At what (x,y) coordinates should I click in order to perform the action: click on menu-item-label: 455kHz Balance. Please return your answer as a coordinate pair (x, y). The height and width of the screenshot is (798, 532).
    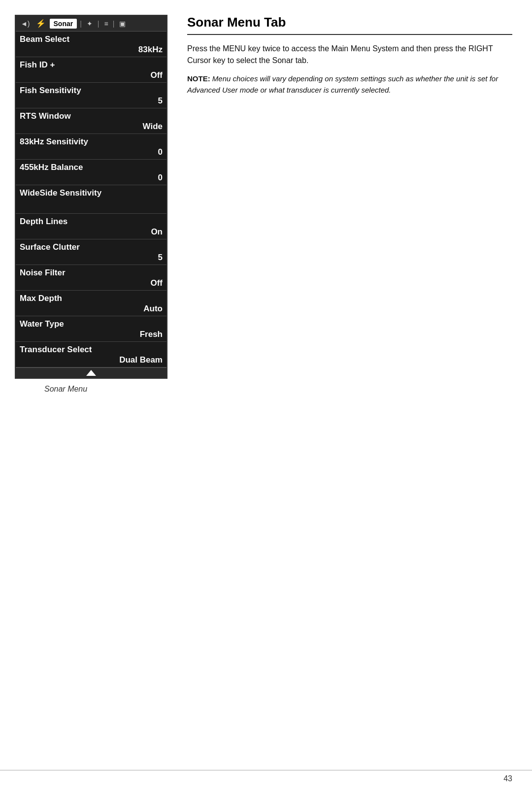
    Looking at the image, I should click on (91, 167).